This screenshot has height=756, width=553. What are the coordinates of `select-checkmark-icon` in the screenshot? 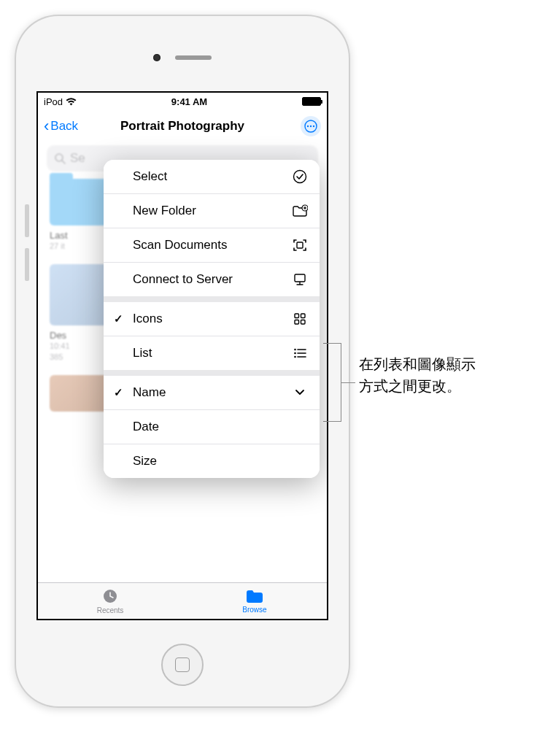 It's located at (300, 177).